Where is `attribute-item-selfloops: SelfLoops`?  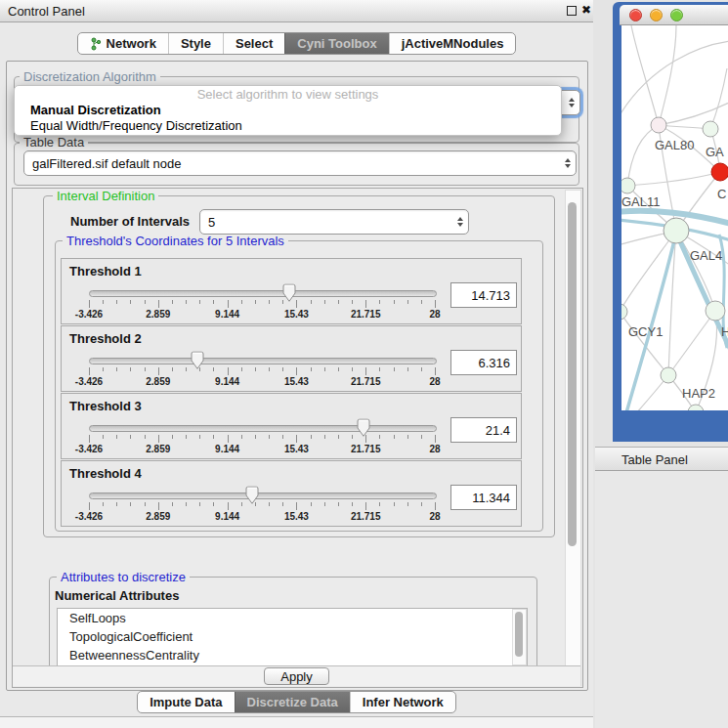 attribute-item-selfloops: SelfLoops is located at coordinates (292, 618).